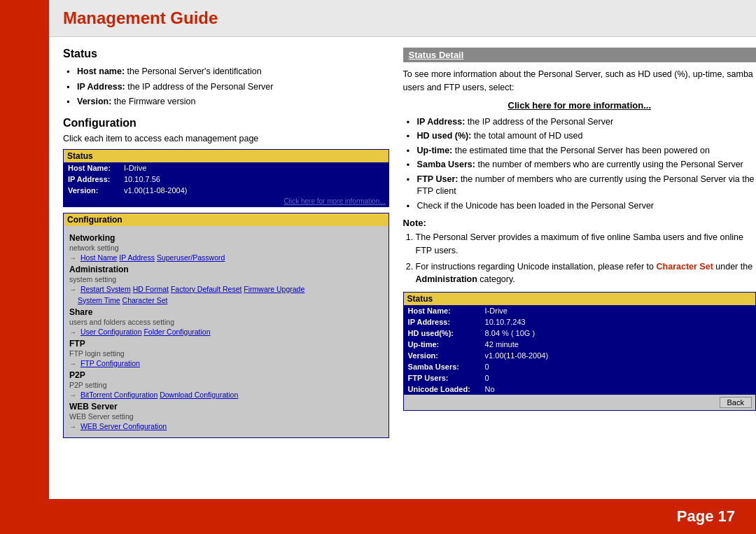 Image resolution: width=756 pixels, height=534 pixels. What do you see at coordinates (444, 136) in the screenshot?
I see `right-term-2: HD used (%):` at bounding box center [444, 136].